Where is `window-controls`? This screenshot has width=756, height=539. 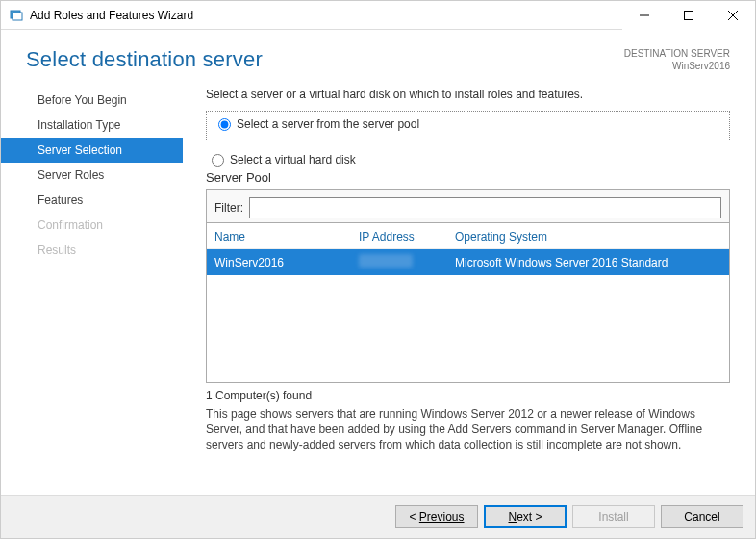
window-controls is located at coordinates (689, 15).